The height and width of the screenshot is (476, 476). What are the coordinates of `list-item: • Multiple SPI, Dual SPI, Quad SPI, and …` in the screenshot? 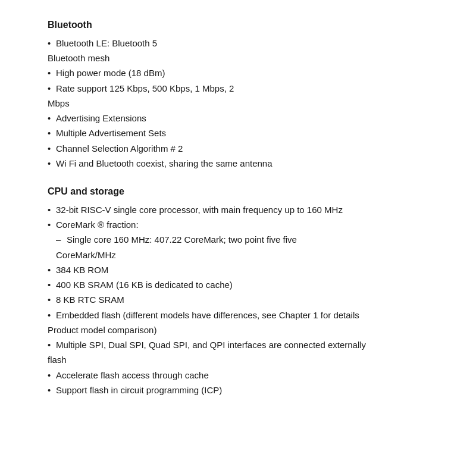 It's located at (238, 345).